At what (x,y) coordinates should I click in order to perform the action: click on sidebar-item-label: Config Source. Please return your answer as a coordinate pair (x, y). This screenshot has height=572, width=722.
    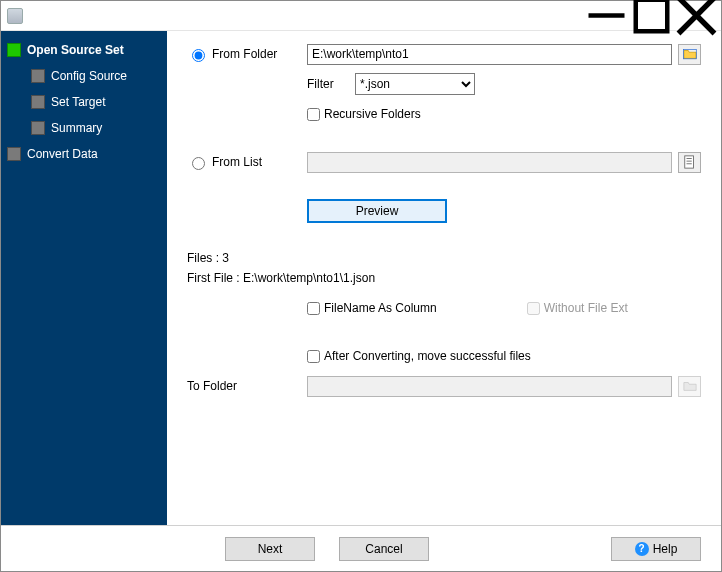
    Looking at the image, I should click on (89, 76).